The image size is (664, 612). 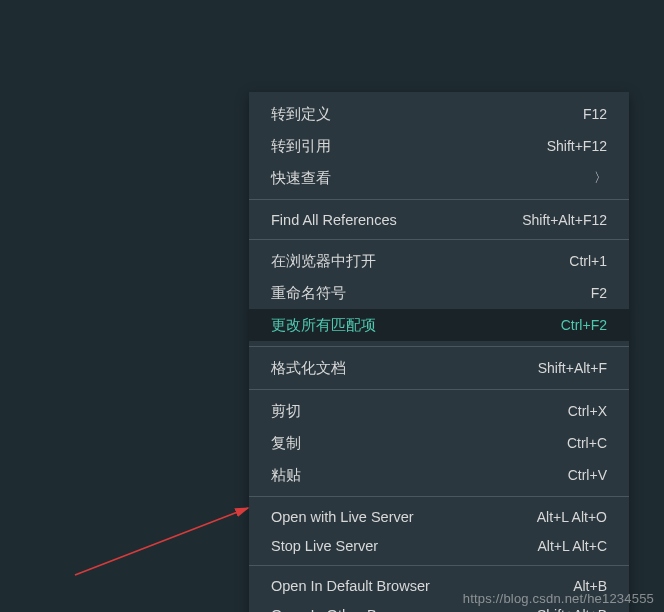 What do you see at coordinates (439, 546) in the screenshot?
I see `menu-item: Stop Live ServerAlt+L Alt+C` at bounding box center [439, 546].